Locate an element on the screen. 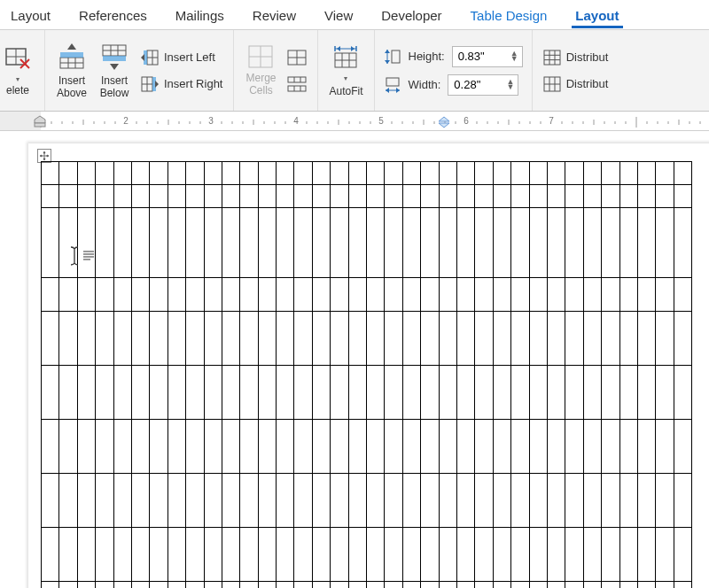  delete-button: ▾ elete is located at coordinates (18, 70).